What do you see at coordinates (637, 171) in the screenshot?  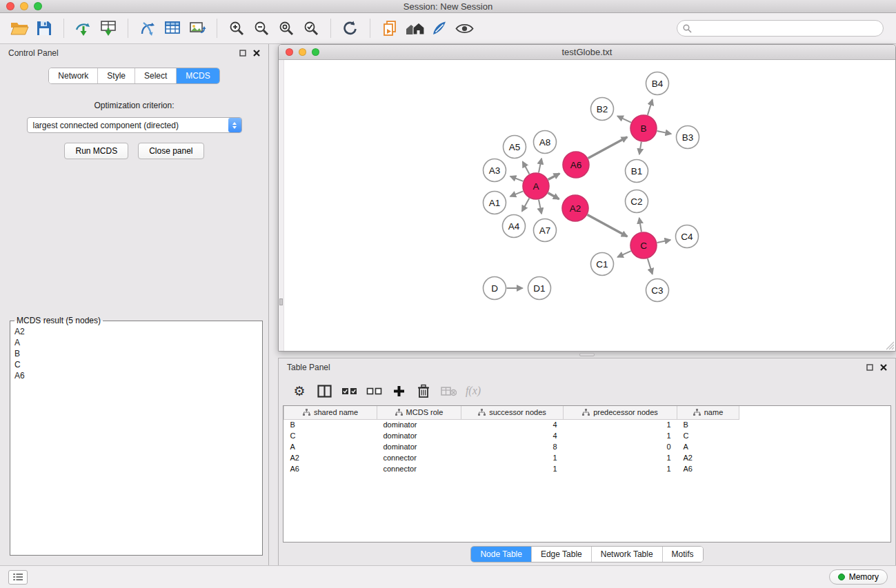 I see `graph-node-B1: B1` at bounding box center [637, 171].